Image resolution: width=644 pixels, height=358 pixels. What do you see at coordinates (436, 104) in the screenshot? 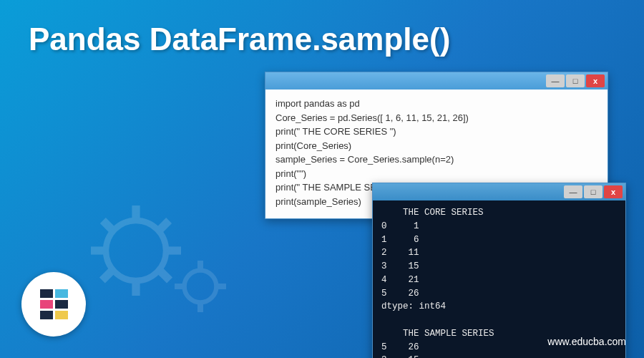
I see `code-line: import pandas as pd` at bounding box center [436, 104].